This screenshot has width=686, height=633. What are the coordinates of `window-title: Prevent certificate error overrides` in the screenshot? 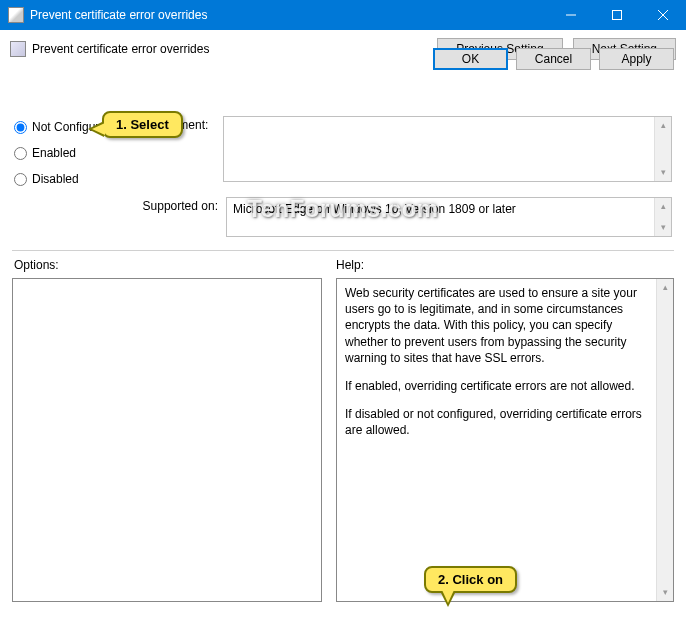 It's located at (289, 15).